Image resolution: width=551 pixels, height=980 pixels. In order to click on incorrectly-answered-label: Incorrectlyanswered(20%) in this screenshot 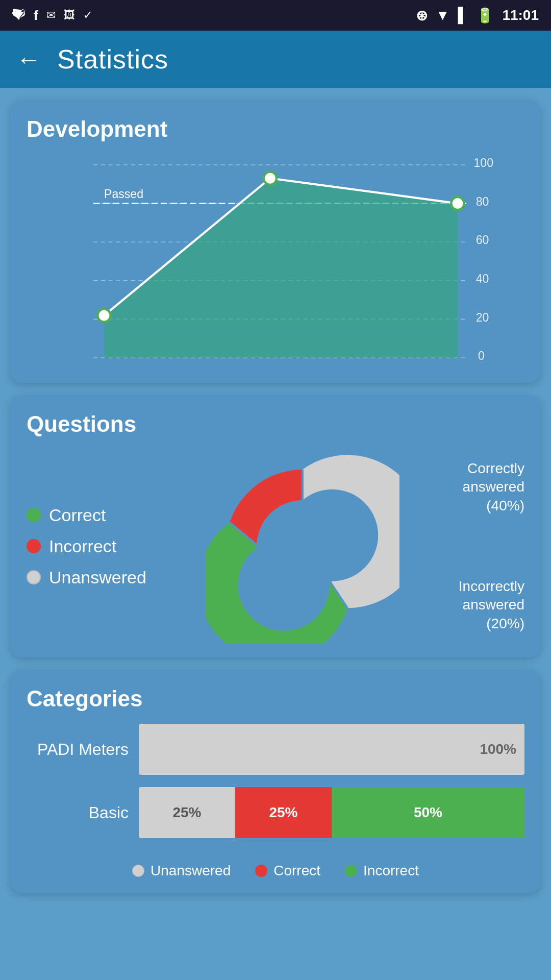, I will do `click(492, 605)`.